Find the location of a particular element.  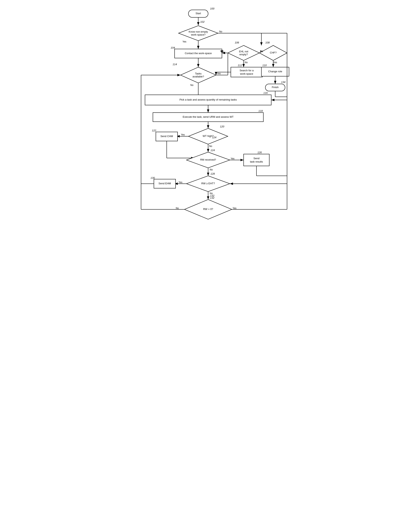

label-132-yes: Yes is located at coordinates (235, 208).